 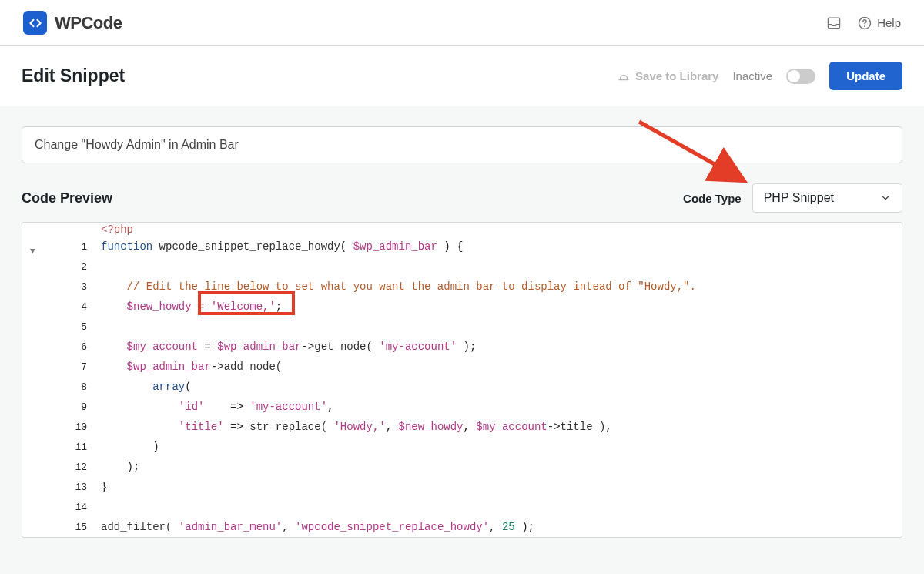 I want to click on subheader-actions: Save to Library Inactive Update, so click(x=759, y=76).